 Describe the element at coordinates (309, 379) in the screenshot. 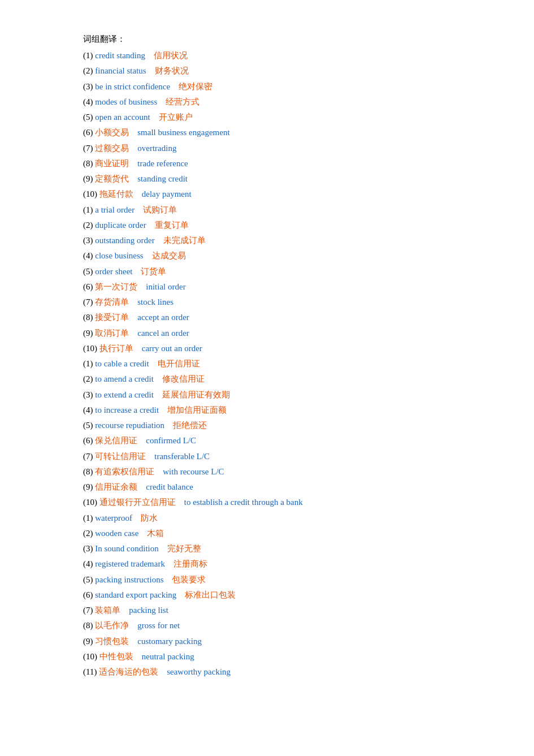

I see `list-item: (2) to amend a credit 修改信用证` at that location.